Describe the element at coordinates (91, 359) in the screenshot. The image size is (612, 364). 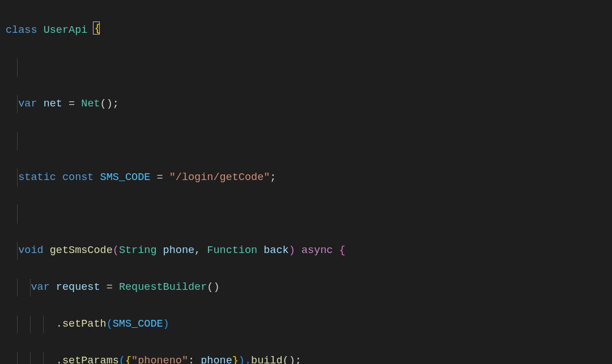
I see `method-setparams: setParams` at that location.